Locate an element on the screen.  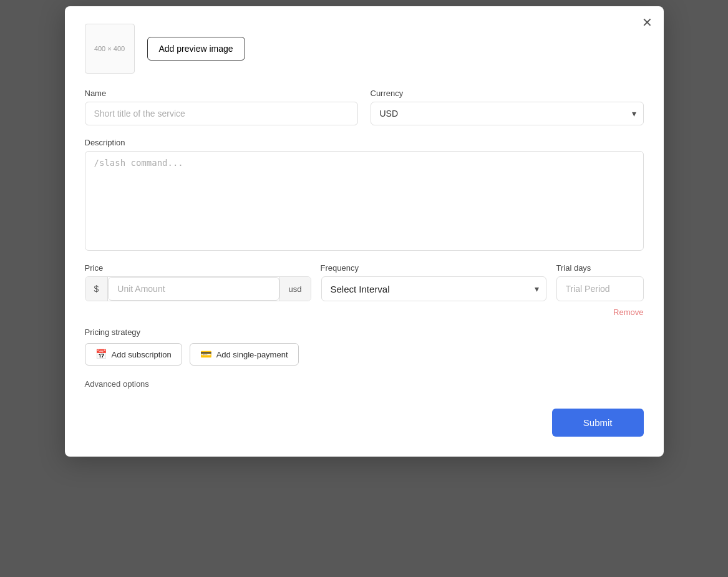
strategy-buttons-group: 📅 Add subscription 💳 Add single-payment is located at coordinates (364, 354).